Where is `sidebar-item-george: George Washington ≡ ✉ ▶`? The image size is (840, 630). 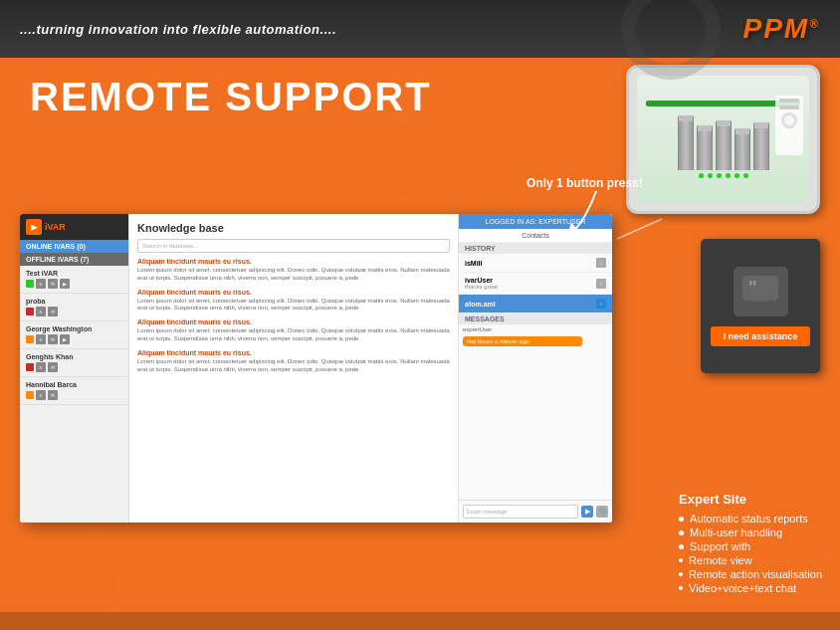
sidebar-item-george: George Washington ≡ ✉ ▶ is located at coordinates (74, 335).